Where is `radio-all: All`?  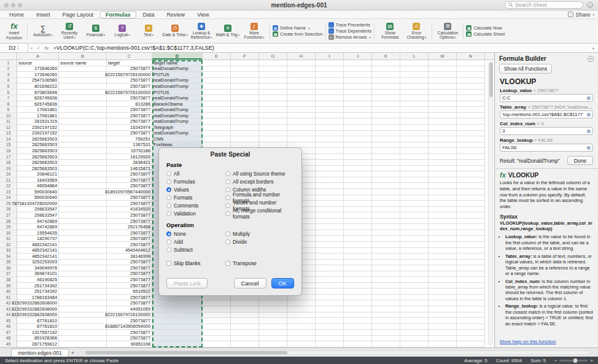
radio-all: All is located at coordinates (196, 173).